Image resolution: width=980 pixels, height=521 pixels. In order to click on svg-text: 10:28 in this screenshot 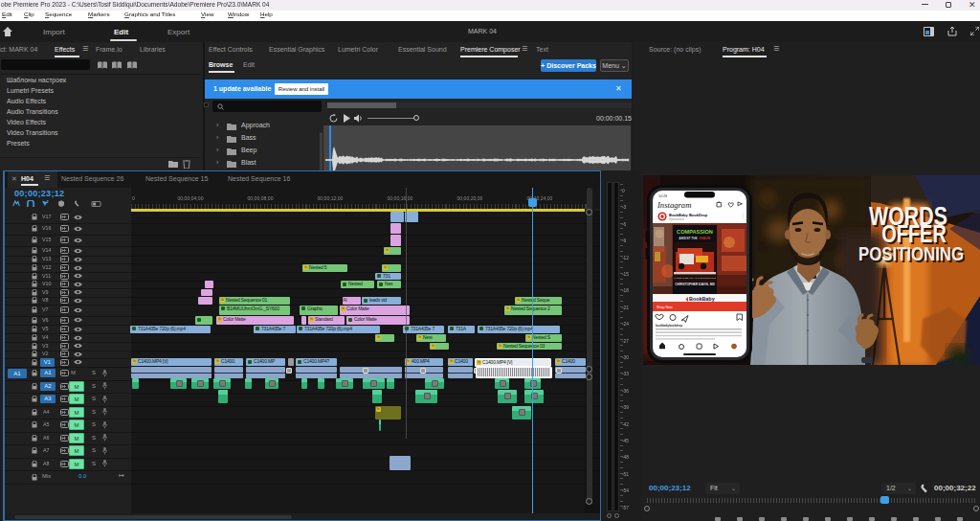, I will do `click(662, 196)`.